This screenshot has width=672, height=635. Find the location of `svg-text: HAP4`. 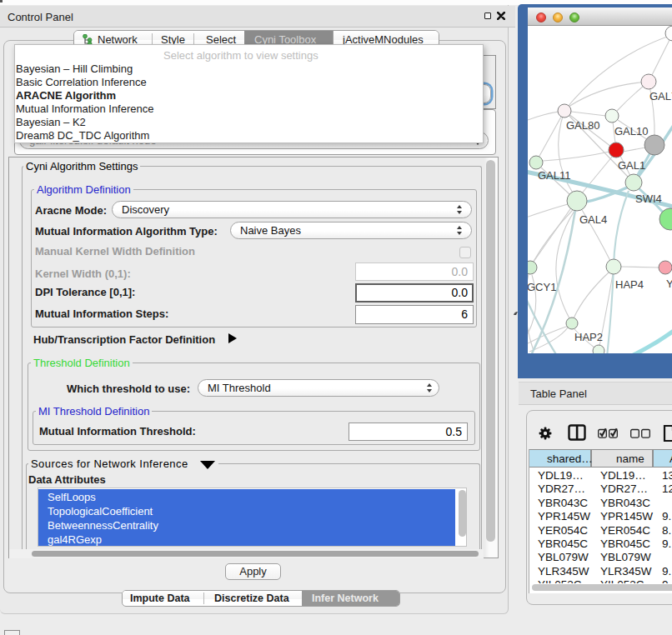

svg-text: HAP4 is located at coordinates (629, 285).